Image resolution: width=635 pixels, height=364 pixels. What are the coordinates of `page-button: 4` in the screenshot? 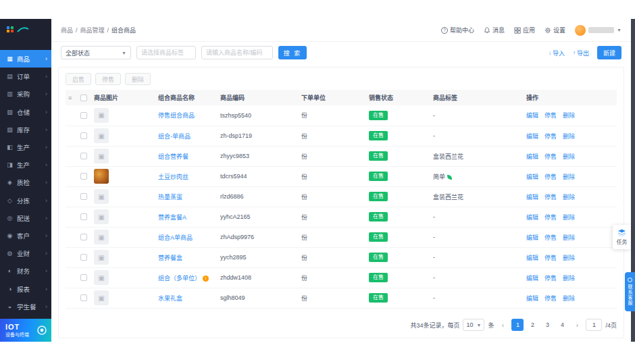 It's located at (562, 325).